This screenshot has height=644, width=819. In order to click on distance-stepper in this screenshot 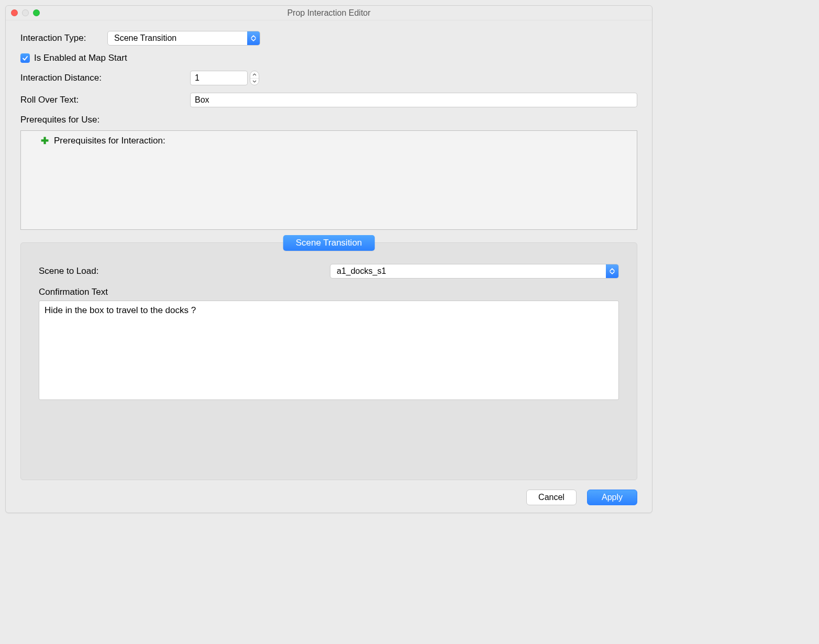, I will do `click(254, 78)`.